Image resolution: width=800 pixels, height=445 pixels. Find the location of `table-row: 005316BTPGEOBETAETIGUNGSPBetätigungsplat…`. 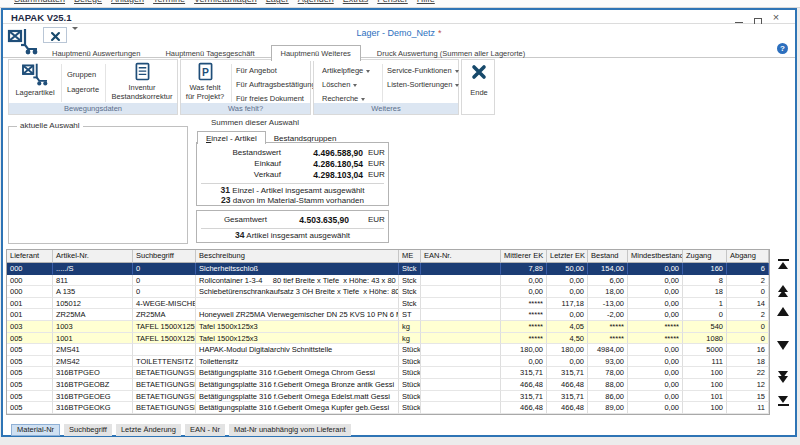

table-row: 005316BTPGEOBETAETIGUNGSPBetätigungsplat… is located at coordinates (388, 373).